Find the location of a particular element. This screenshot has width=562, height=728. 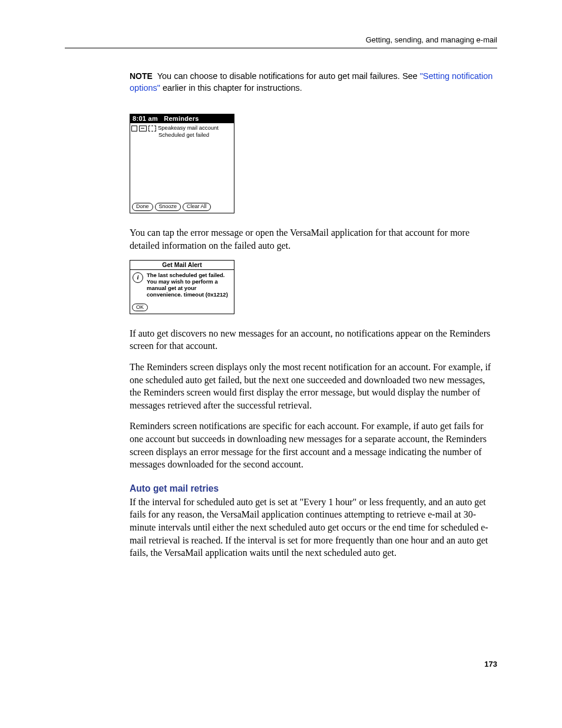

body-paragraph: You can tap the error message or open th… is located at coordinates (313, 239).